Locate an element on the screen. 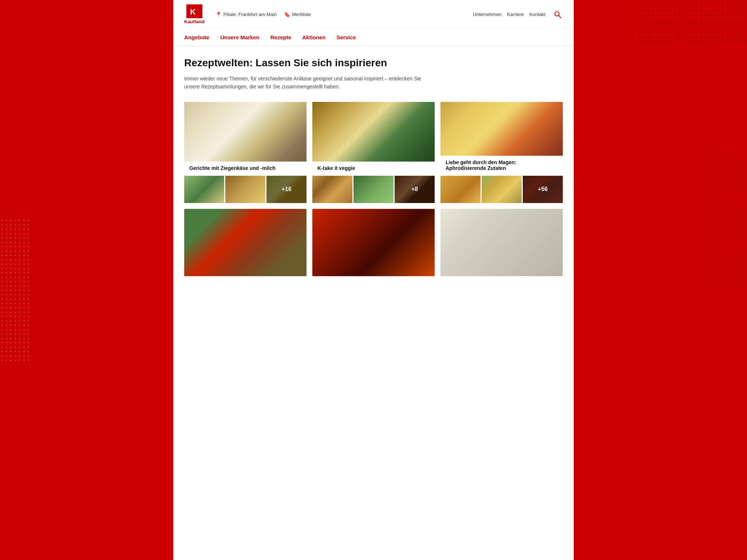 Image resolution: width=747 pixels, height=560 pixels. nav-item-service: Service is located at coordinates (346, 38).